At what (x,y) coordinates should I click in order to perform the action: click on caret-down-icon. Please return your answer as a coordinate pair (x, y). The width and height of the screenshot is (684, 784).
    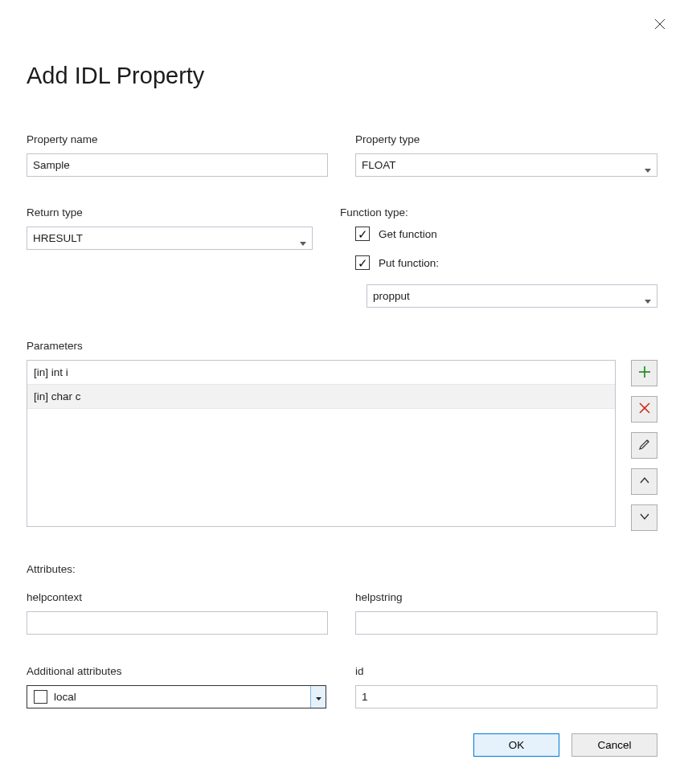
    Looking at the image, I should click on (318, 697).